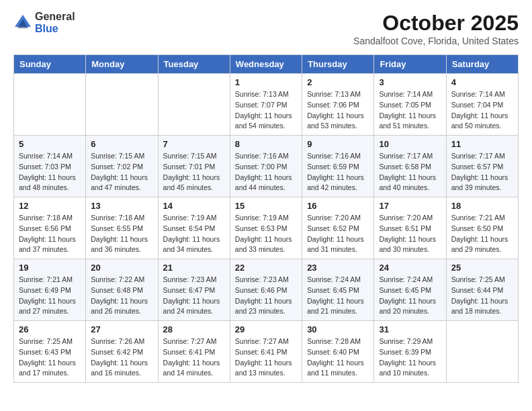 The width and height of the screenshot is (532, 411). Describe the element at coordinates (266, 105) in the screenshot. I see `calendar-cell: 1Sunrise: 7:13 AM Sunset: 7:07 PM Daylig…` at that location.